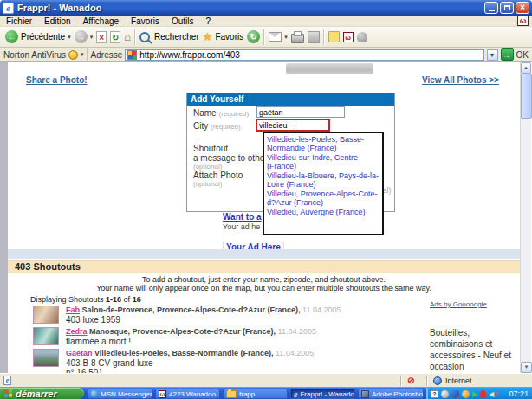 The height and width of the screenshot is (399, 532). I want to click on menu-outils: Outils, so click(183, 21).